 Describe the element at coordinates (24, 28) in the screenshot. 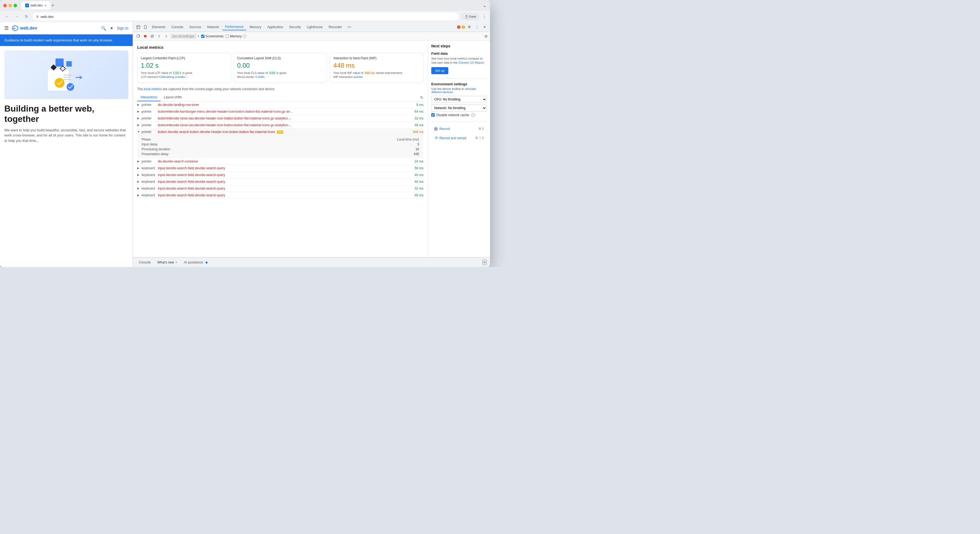

I see `site-logo: w web.dev` at that location.